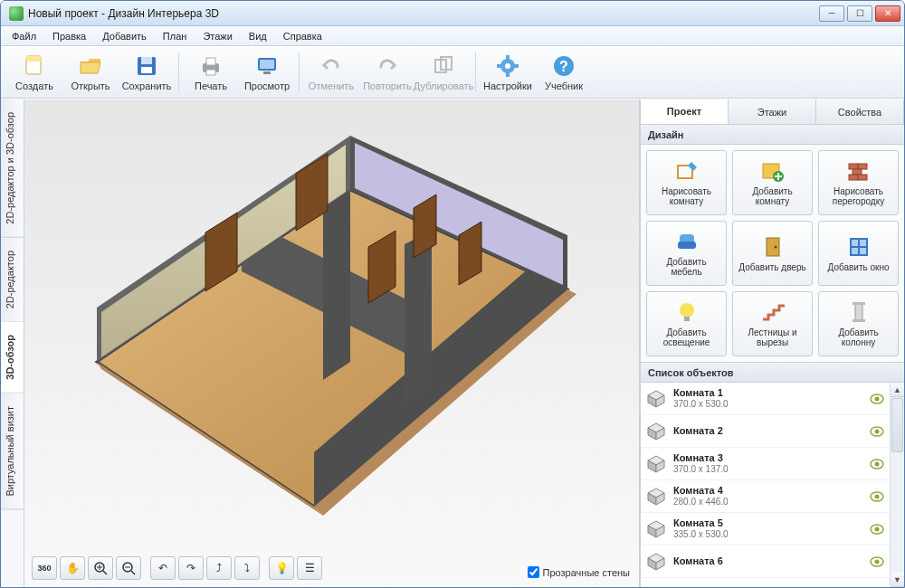  I want to click on tab-project: Проект, so click(684, 112).